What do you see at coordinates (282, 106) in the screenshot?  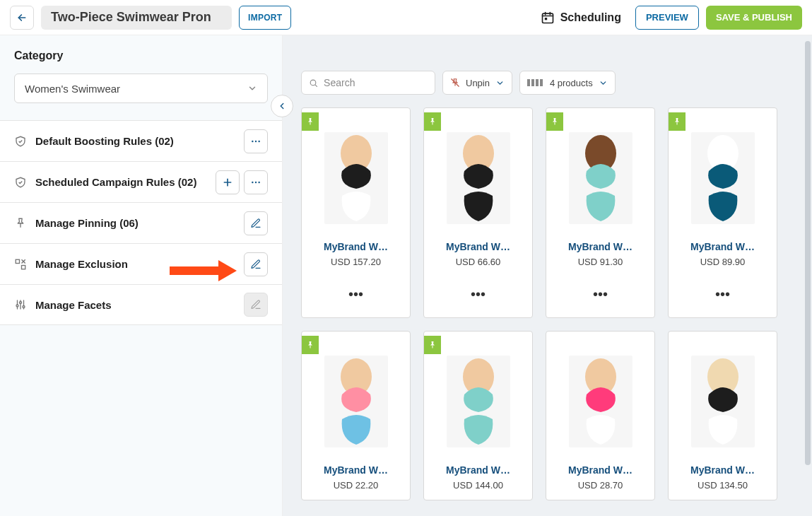 I see `collapse-sidebar-button` at bounding box center [282, 106].